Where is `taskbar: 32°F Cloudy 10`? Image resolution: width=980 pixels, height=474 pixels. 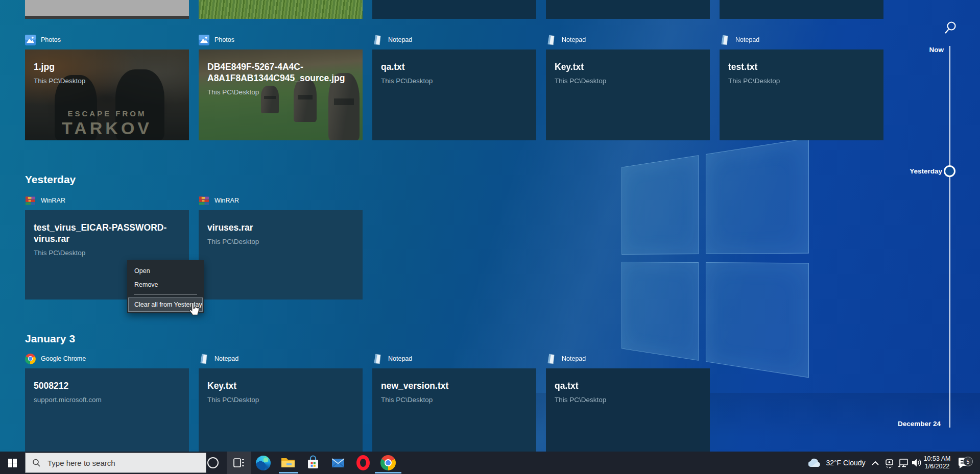 taskbar: 32°F Cloudy 10 is located at coordinates (490, 463).